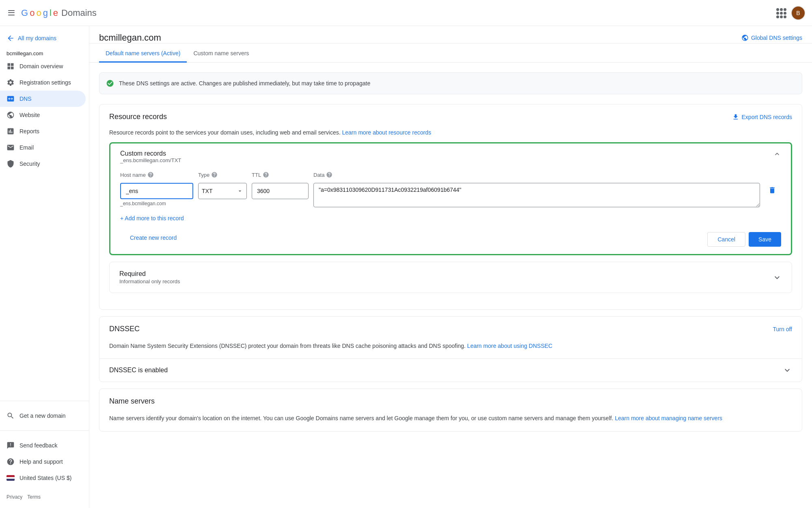 This screenshot has height=508, width=812. I want to click on sidebar-item-help: Help and support, so click(43, 462).